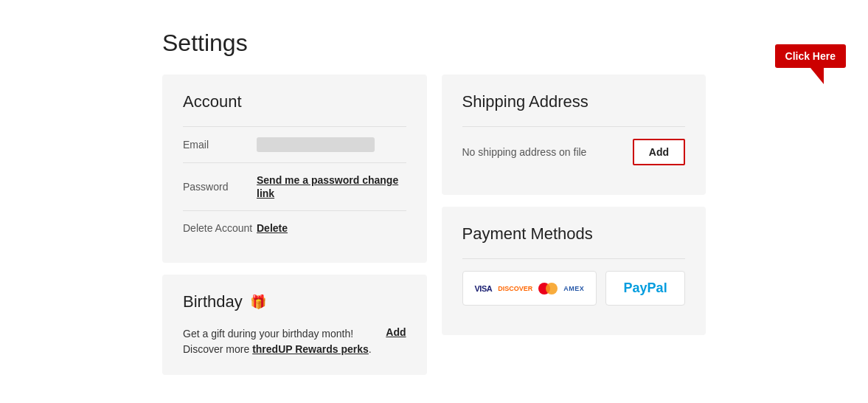  What do you see at coordinates (574, 288) in the screenshot?
I see `payment-methods-row: VISA DISCOVER AMEX PayPal` at bounding box center [574, 288].